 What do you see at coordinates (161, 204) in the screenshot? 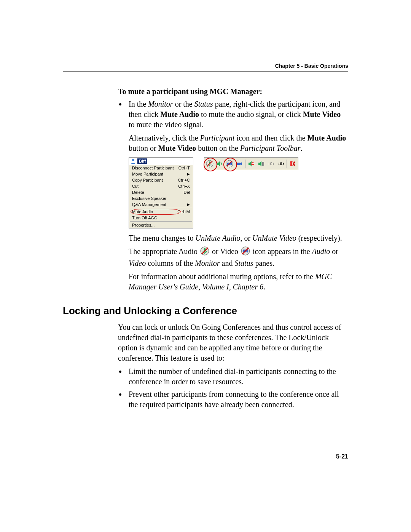
I see `menu-item-qa-management: Q&A Management ▶` at bounding box center [161, 204].